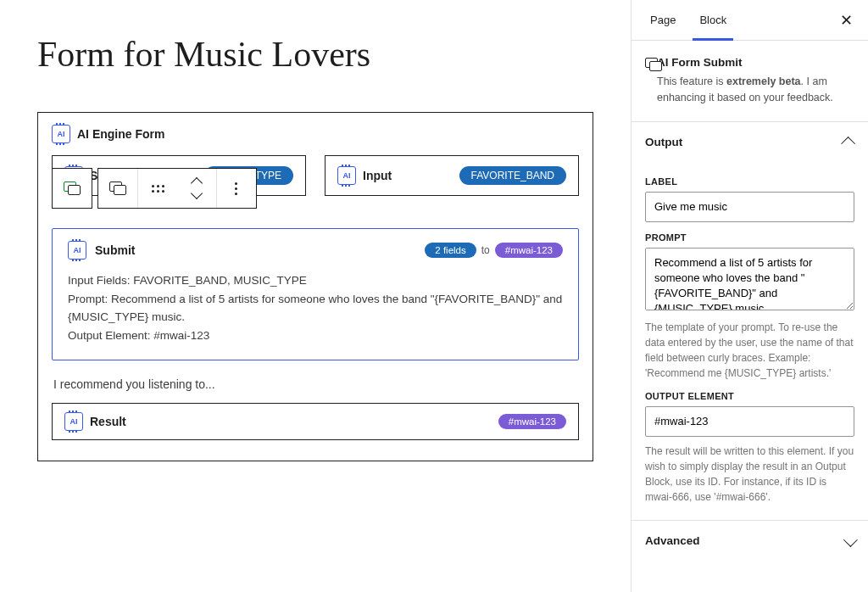  I want to click on ai-form-icon: AI, so click(61, 134).